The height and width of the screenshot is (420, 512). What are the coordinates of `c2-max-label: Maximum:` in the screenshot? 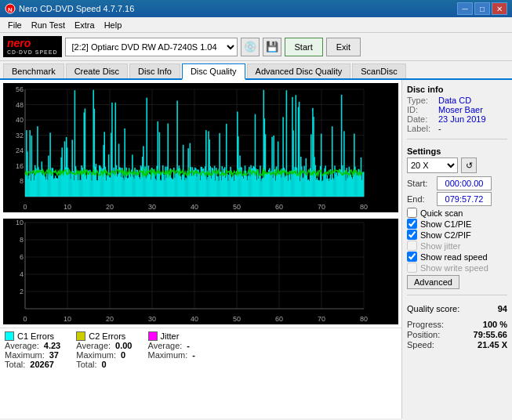 It's located at (96, 355).